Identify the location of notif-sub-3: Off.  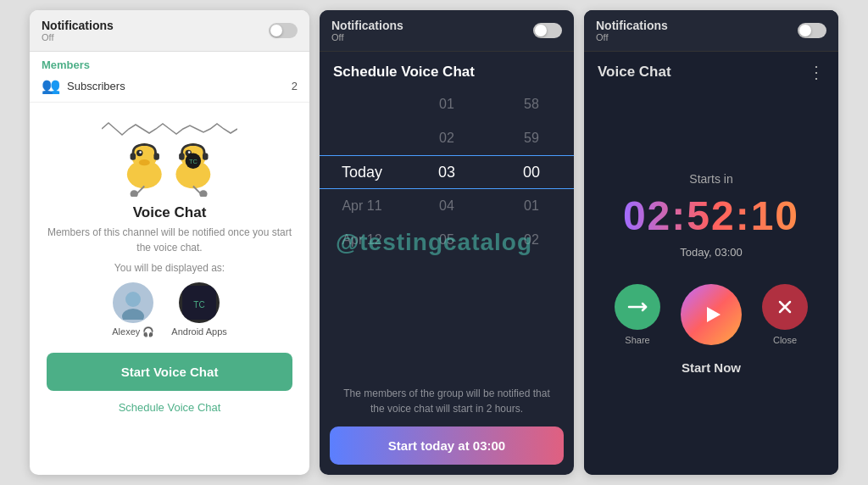
(632, 37).